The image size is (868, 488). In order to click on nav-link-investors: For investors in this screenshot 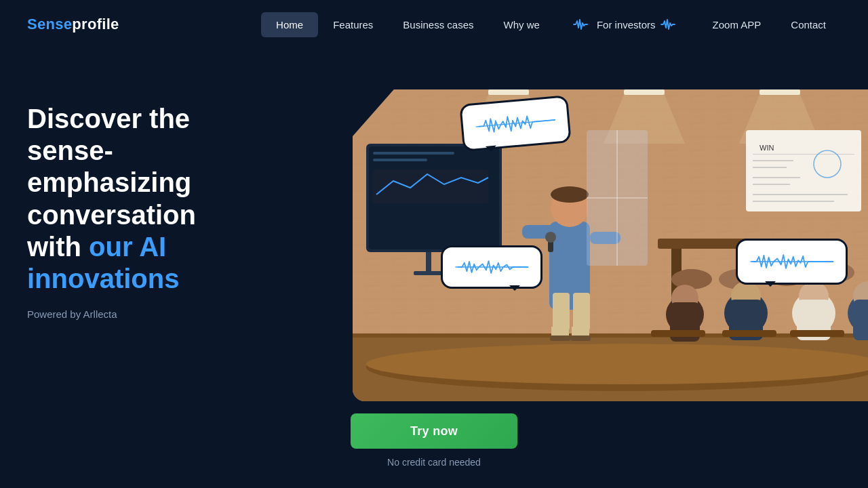, I will do `click(627, 24)`.